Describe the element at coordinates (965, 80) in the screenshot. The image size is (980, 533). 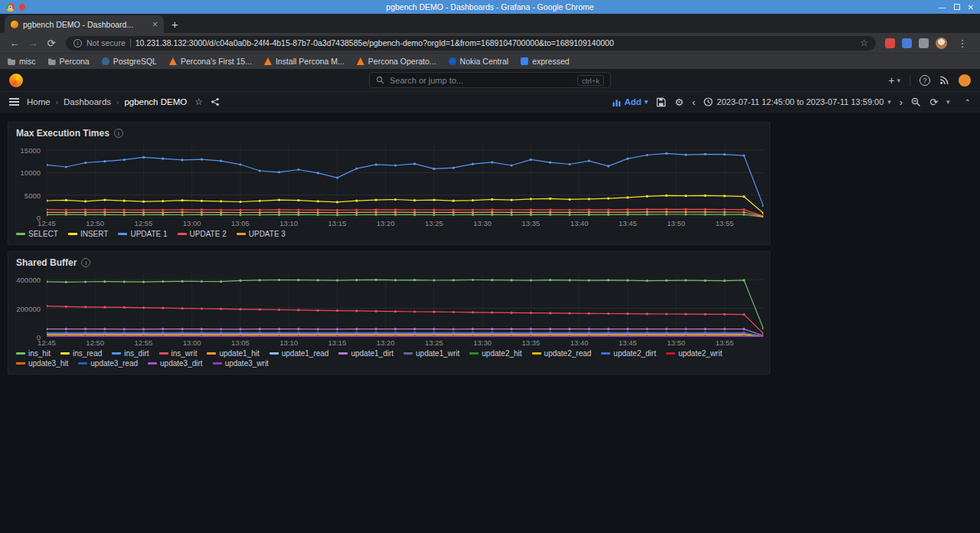
I see `user-avatar` at that location.